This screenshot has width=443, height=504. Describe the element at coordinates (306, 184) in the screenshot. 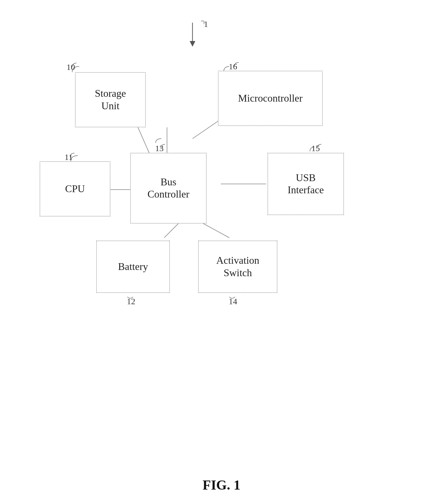

I see `usb-interface-box: USBInterface` at that location.